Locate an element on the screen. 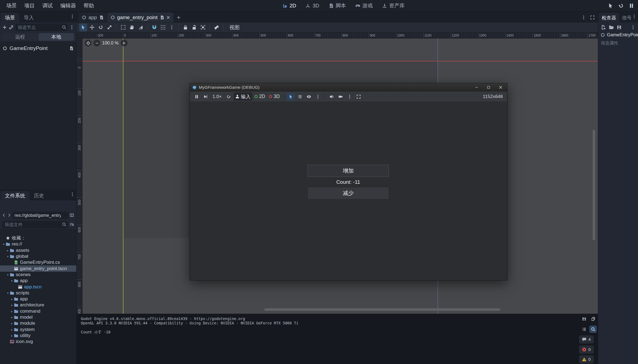  current-path-input is located at coordinates (40, 215).